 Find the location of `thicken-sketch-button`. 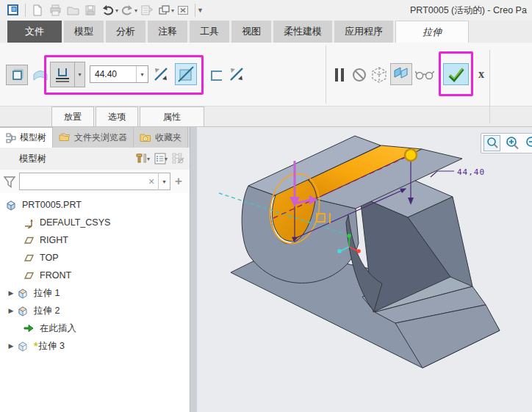

thicken-sketch-button is located at coordinates (216, 76).